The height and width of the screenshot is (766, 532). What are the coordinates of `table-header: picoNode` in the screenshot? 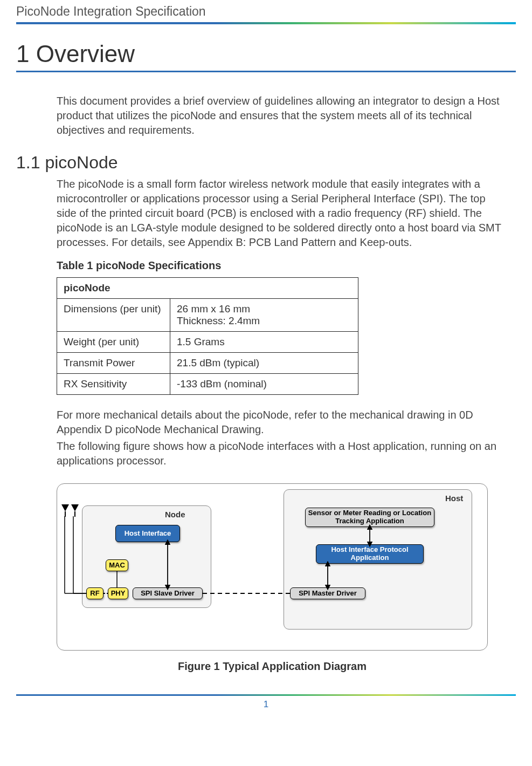 It's located at (208, 288).